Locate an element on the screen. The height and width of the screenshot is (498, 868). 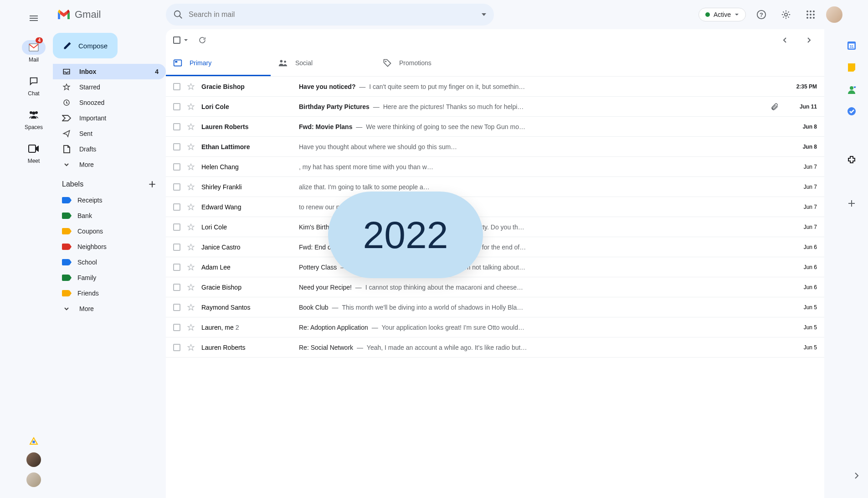
profile-avatar is located at coordinates (834, 15).